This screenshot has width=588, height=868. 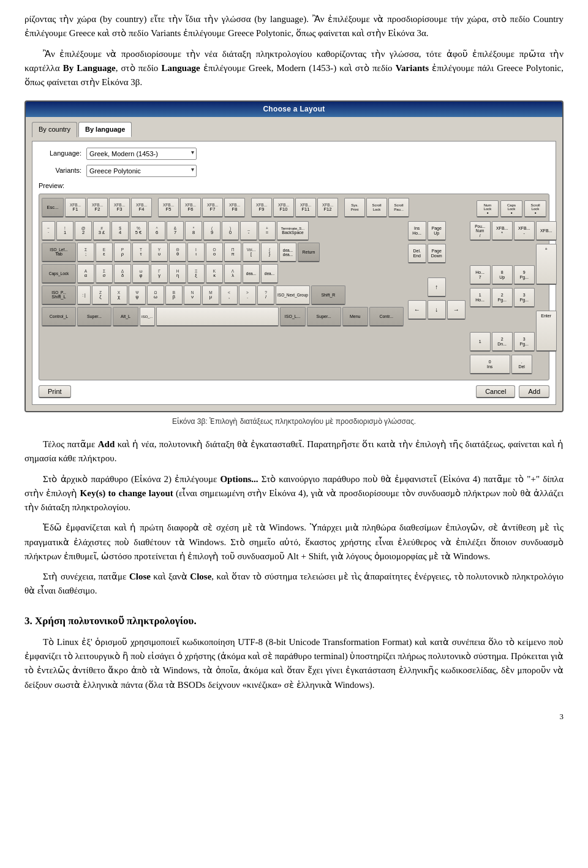 What do you see at coordinates (293, 317) in the screenshot?
I see `key-iso-l: ISO_L...` at bounding box center [293, 317].